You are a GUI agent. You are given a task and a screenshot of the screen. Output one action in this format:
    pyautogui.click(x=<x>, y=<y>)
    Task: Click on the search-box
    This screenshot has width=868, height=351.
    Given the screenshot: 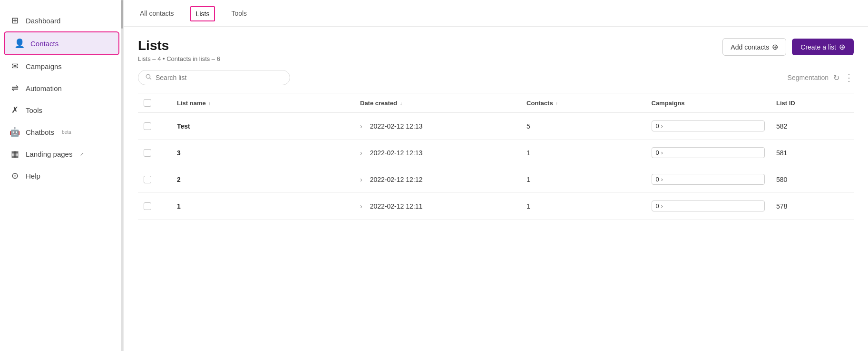 What is the action you would take?
    pyautogui.click(x=214, y=78)
    